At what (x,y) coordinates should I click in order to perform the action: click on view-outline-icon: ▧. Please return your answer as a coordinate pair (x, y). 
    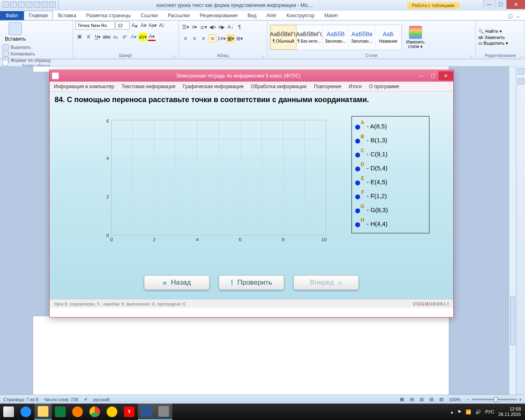
    Looking at the image, I should click on (431, 399).